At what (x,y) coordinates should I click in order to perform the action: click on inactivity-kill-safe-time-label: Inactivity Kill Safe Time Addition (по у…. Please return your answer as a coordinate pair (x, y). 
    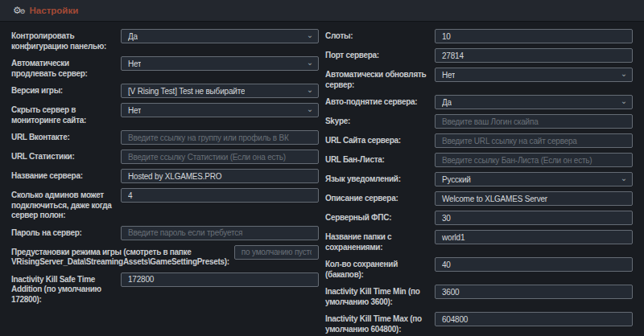
    Looking at the image, I should click on (64, 290).